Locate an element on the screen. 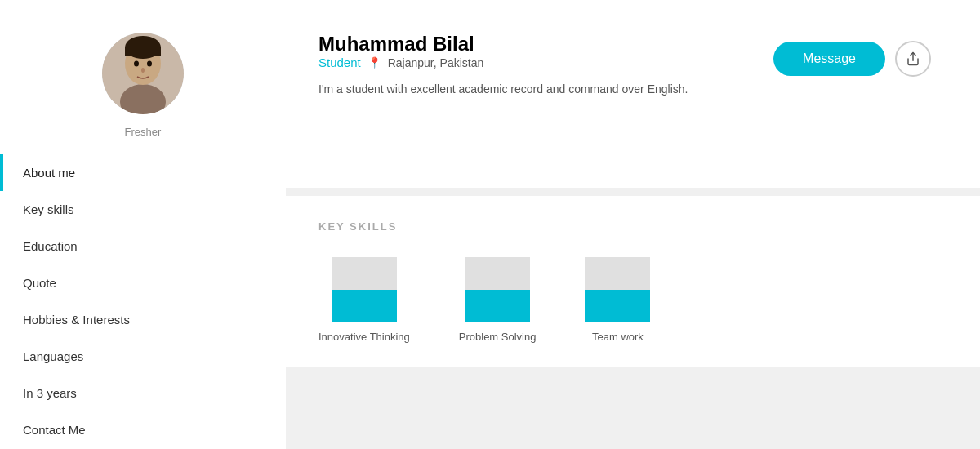  sidebar-item-languages: Languages is located at coordinates (143, 356).